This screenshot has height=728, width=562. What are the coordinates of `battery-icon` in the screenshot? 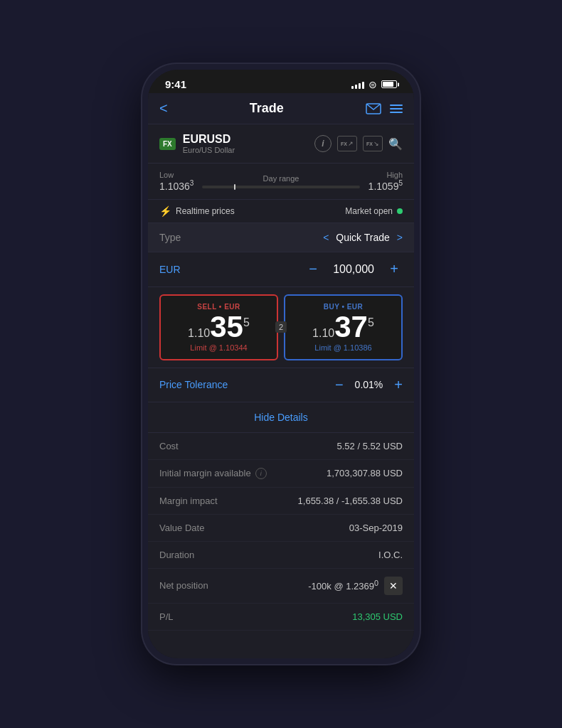 It's located at (389, 84).